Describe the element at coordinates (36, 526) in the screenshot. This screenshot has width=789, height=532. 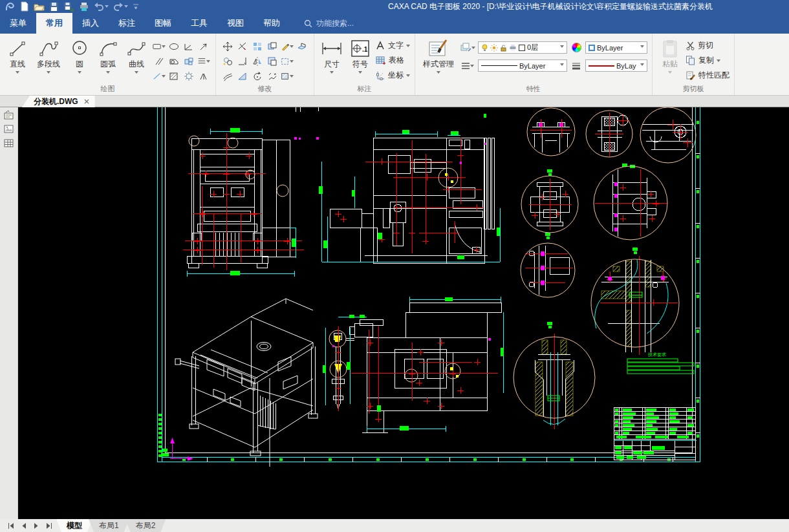
I see `next-sheet-icon` at that location.